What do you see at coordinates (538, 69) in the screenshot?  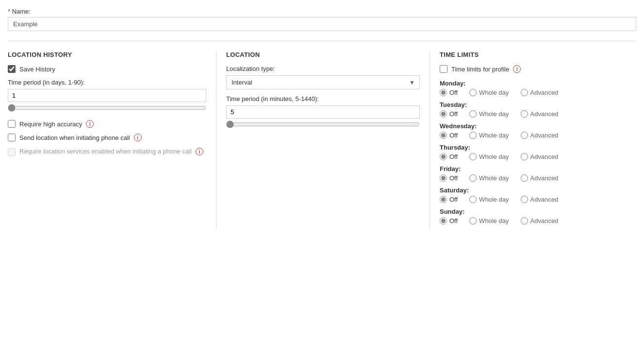 I see `time-limits-profile-row: Time limits for profile i` at bounding box center [538, 69].